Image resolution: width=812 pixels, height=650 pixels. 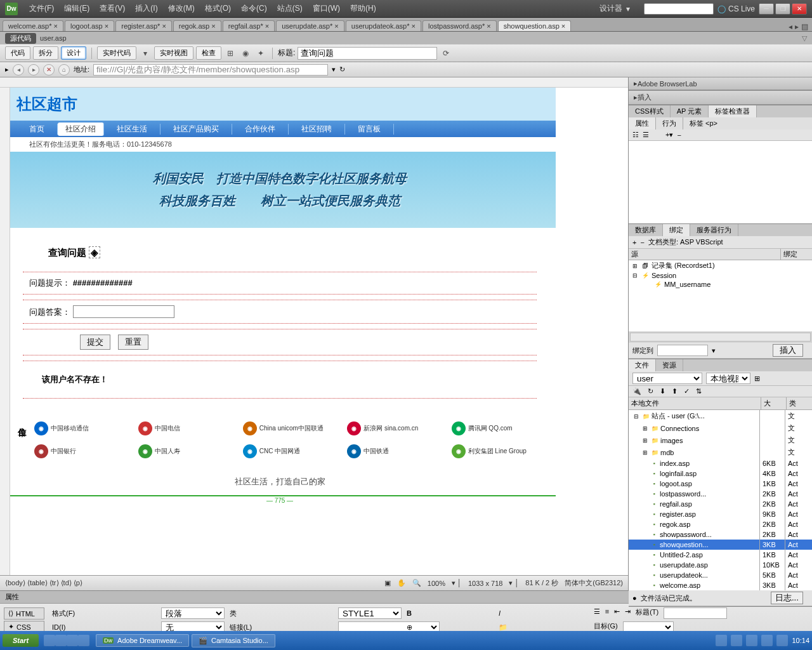 What do you see at coordinates (617, 613) in the screenshot?
I see `outdent-icon: ⇤` at bounding box center [617, 613].